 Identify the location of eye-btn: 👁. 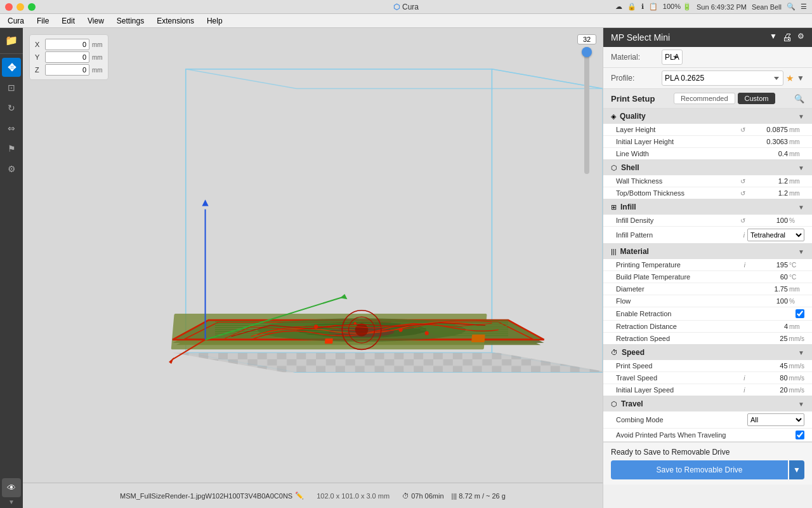
(11, 488).